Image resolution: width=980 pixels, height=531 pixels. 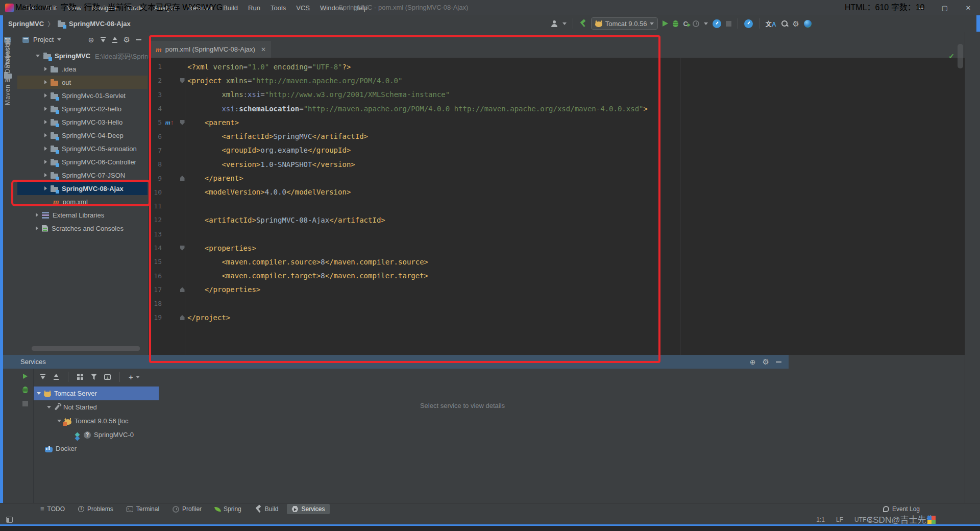 What do you see at coordinates (53, 509) in the screenshot?
I see `tool-window-tab-todo: ≡TODO` at bounding box center [53, 509].